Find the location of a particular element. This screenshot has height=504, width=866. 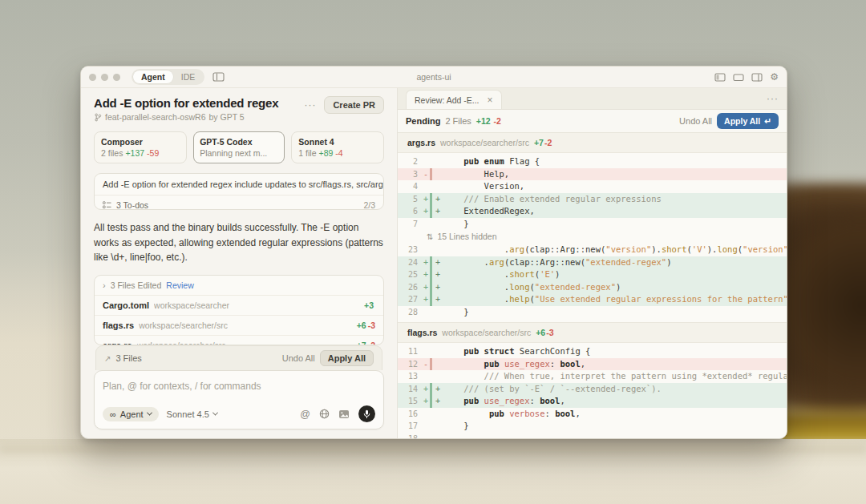

model-card-gpt5-codex: GPT-5 Codex Planning next m... is located at coordinates (239, 147).